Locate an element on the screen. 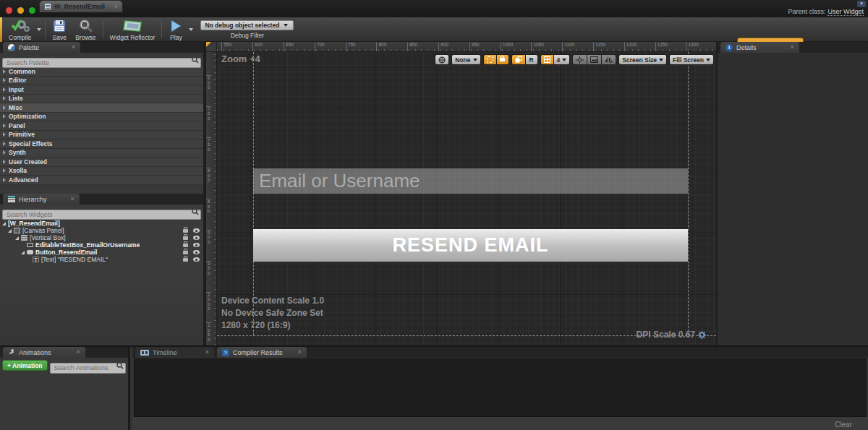 Image resolution: width=868 pixels, height=430 pixels. timeline-tab: Timeline is located at coordinates (175, 353).